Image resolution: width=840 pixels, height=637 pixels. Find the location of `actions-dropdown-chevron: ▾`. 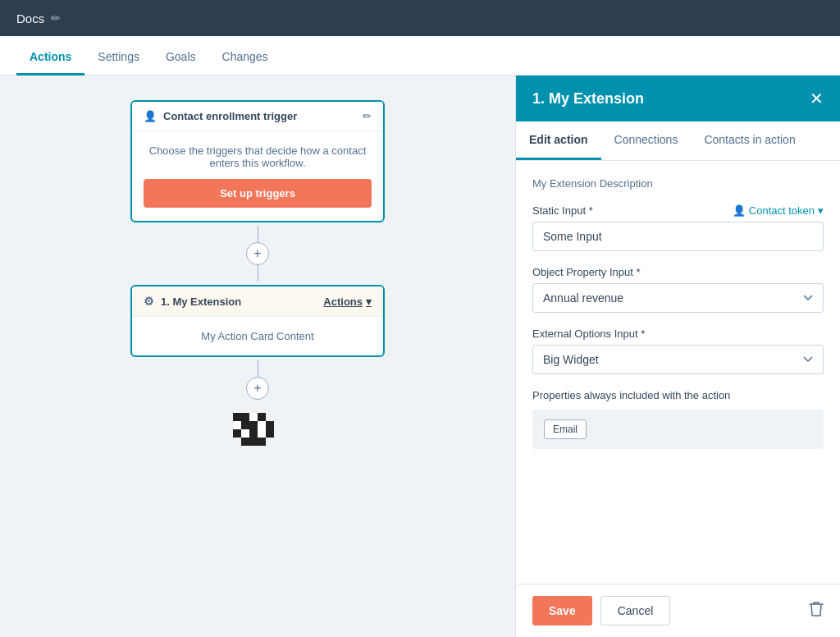

actions-dropdown-chevron: ▾ is located at coordinates (369, 302).